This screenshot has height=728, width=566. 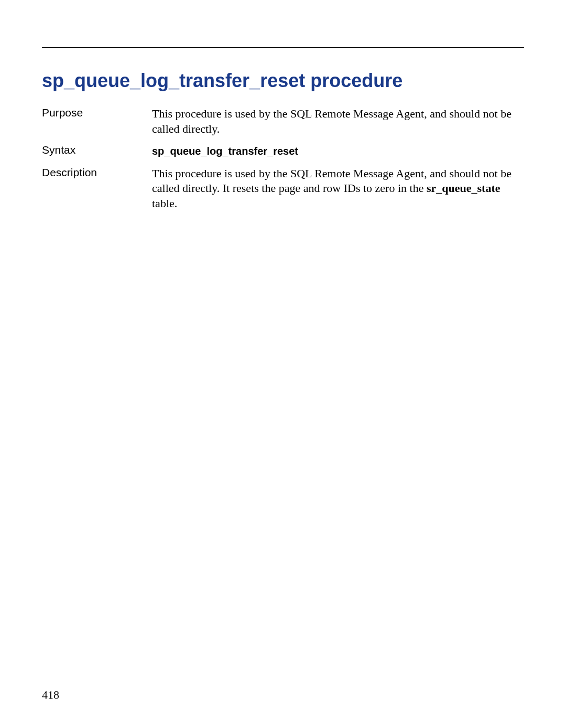 What do you see at coordinates (283, 81) in the screenshot?
I see `page-title: sp_queue_log_transfer_reset procedure` at bounding box center [283, 81].